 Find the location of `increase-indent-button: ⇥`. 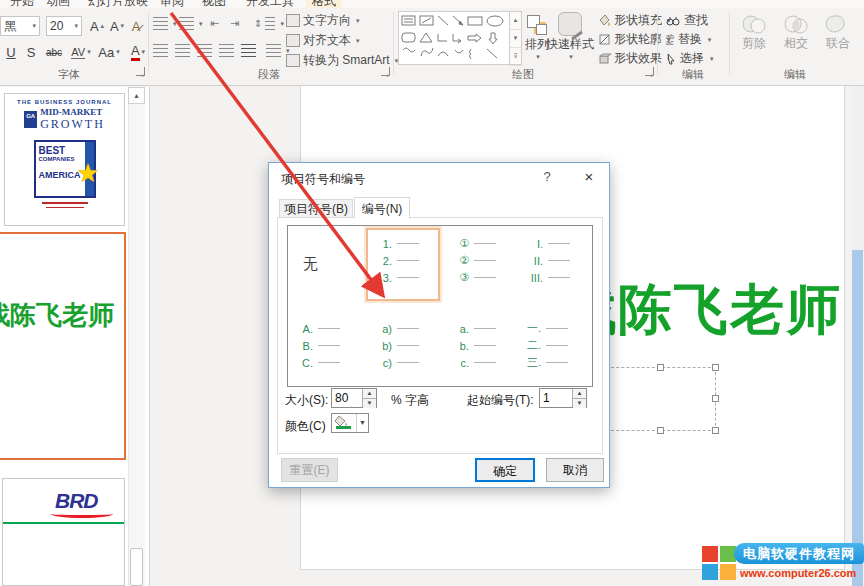

increase-indent-button: ⇥ is located at coordinates (234, 24).